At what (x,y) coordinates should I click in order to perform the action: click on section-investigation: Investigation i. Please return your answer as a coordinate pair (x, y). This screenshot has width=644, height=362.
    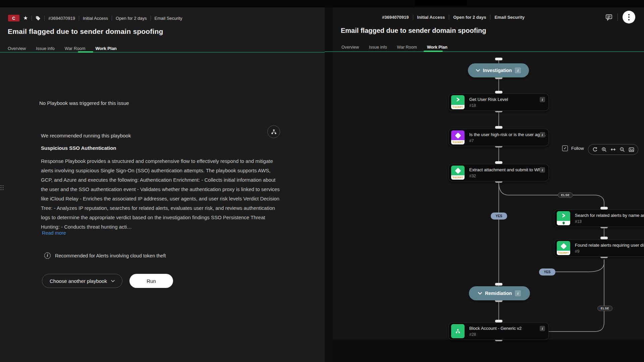
    Looking at the image, I should click on (498, 70).